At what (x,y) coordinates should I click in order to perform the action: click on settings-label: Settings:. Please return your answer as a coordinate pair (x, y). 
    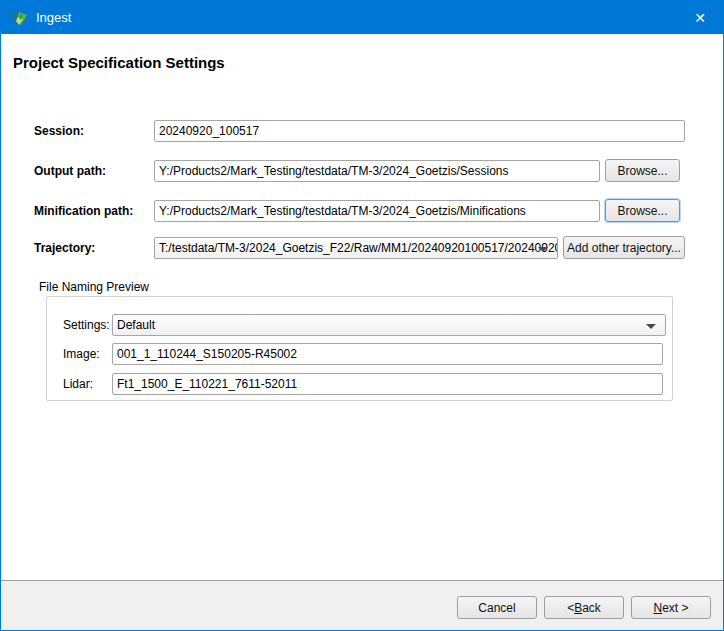
    Looking at the image, I should click on (86, 325).